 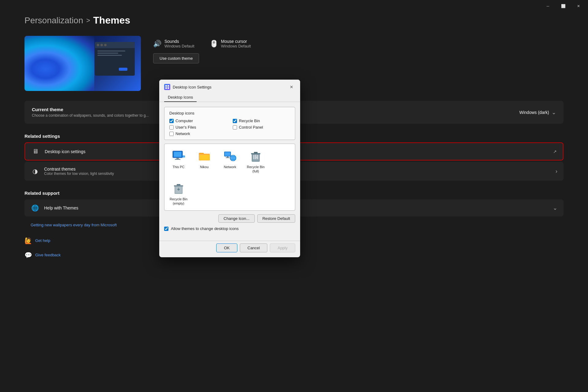 What do you see at coordinates (179, 161) in the screenshot?
I see `this-pc-icon-item: This PC` at bounding box center [179, 161].